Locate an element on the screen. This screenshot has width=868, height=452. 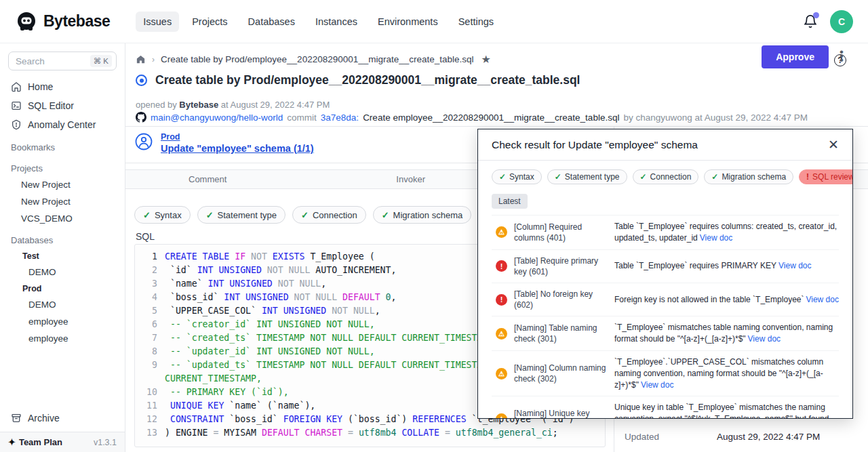
topnav-item: Databases is located at coordinates (271, 22).